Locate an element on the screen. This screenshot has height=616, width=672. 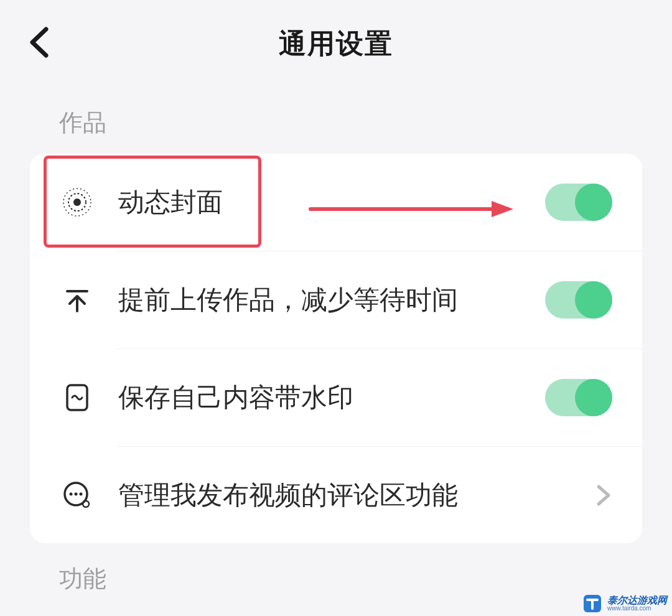
row-pre-upload: 提前上传作品，减少等待时间 is located at coordinates (336, 300).